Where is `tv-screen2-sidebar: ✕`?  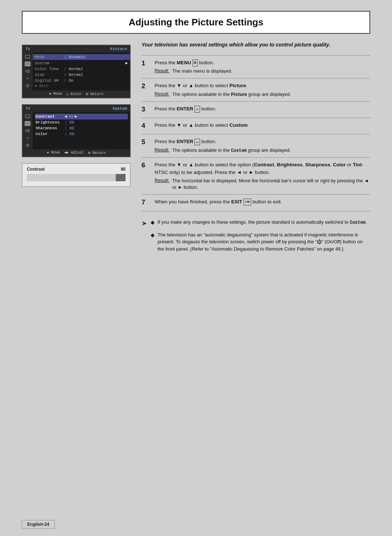 tv-screen2-sidebar: ✕ is located at coordinates (28, 131).